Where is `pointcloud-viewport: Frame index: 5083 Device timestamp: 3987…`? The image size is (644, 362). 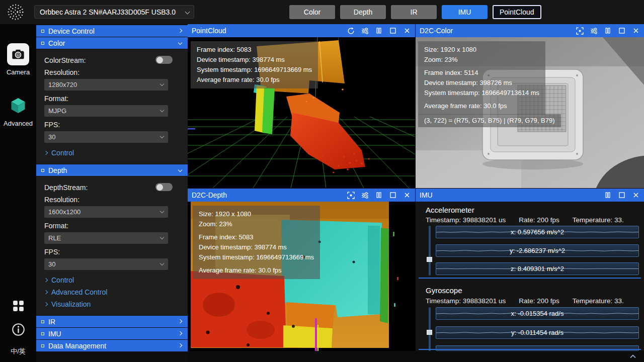 pointcloud-viewport: Frame index: 5083 Device timestamp: 3987… is located at coordinates (301, 113).